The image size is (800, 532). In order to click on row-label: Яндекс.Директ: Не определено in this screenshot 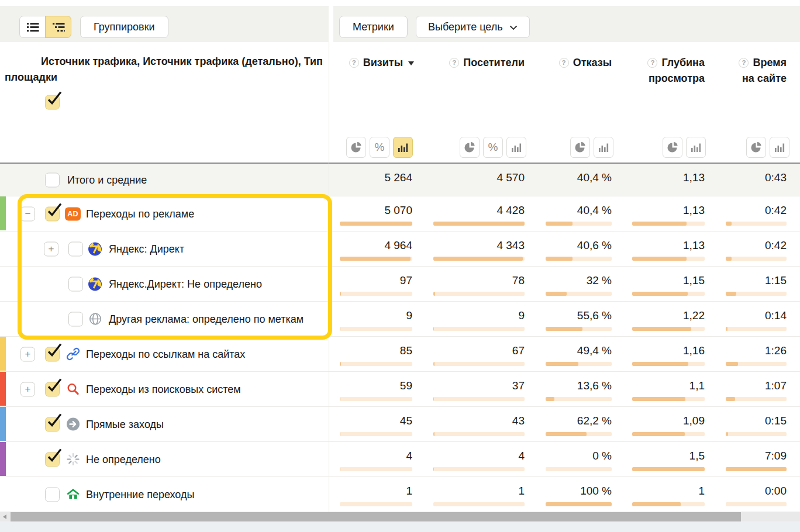, I will do `click(185, 284)`.